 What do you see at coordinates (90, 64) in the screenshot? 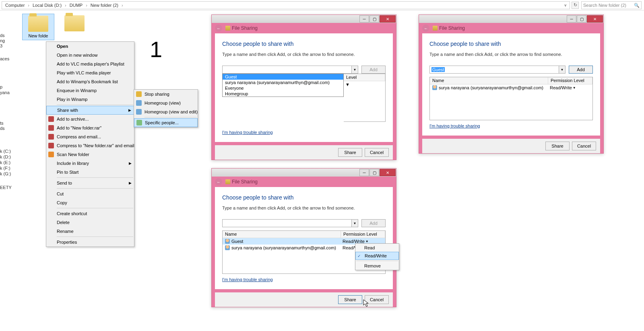
I see `menu-item: Add to VLC media player's Playlist` at bounding box center [90, 64].